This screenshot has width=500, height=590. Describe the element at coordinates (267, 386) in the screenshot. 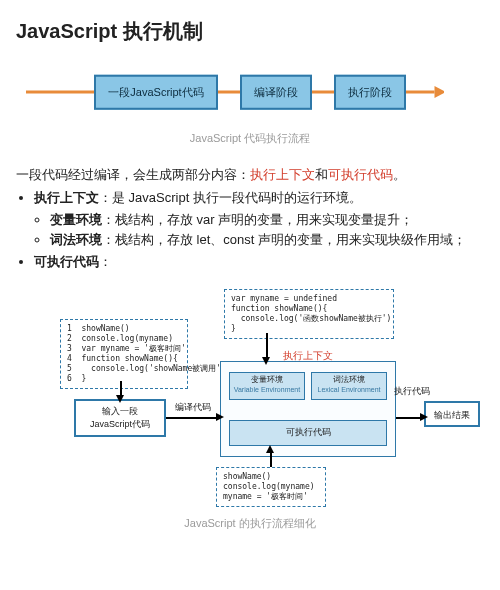

I see `variable-environment-box: 变量环境Variable Environment` at that location.